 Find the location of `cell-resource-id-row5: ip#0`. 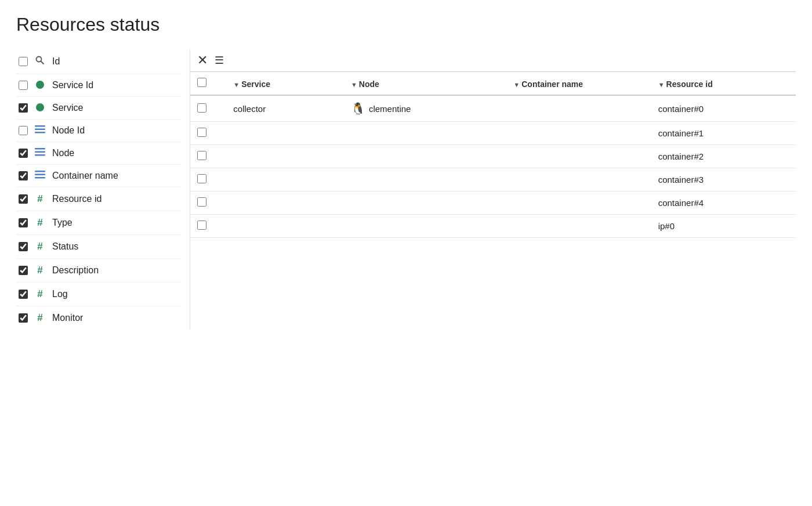

cell-resource-id-row5: ip#0 is located at coordinates (724, 226).